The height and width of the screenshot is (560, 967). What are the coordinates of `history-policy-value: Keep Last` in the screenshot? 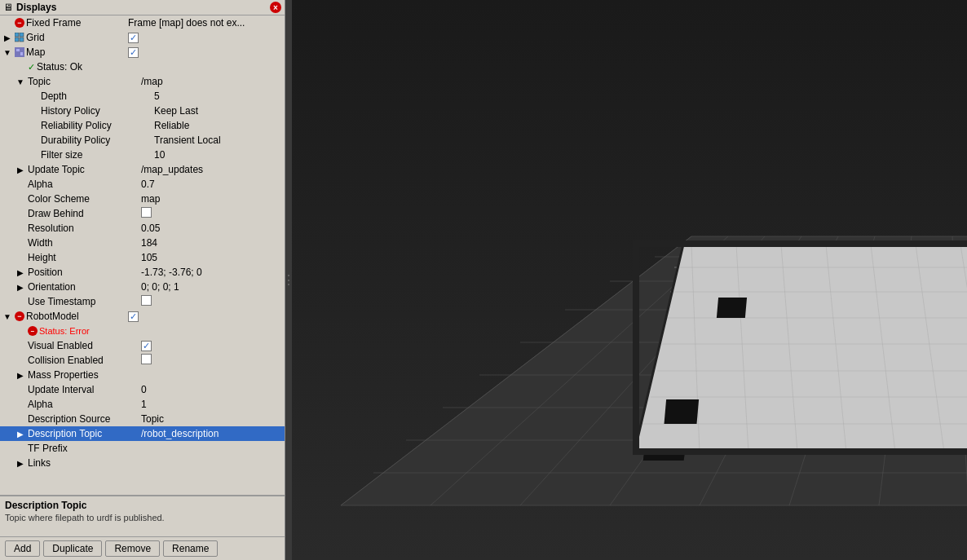 It's located at (219, 111).